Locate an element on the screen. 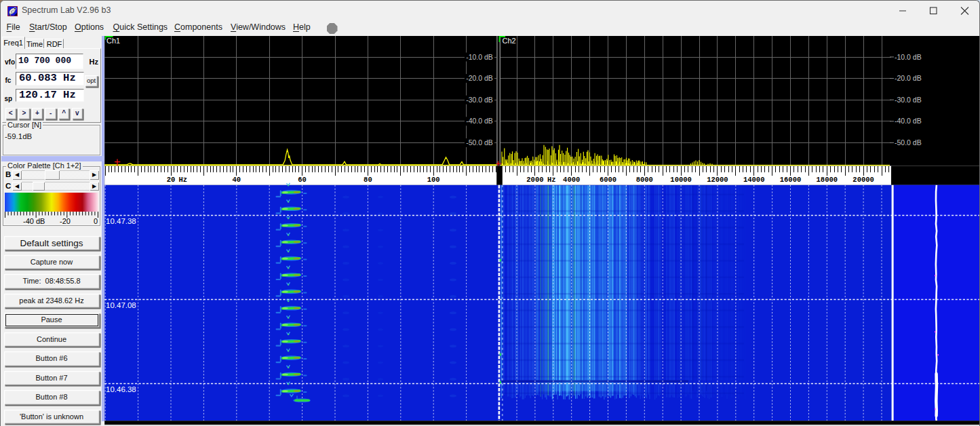  svg-text: 2000 is located at coordinates (534, 180).